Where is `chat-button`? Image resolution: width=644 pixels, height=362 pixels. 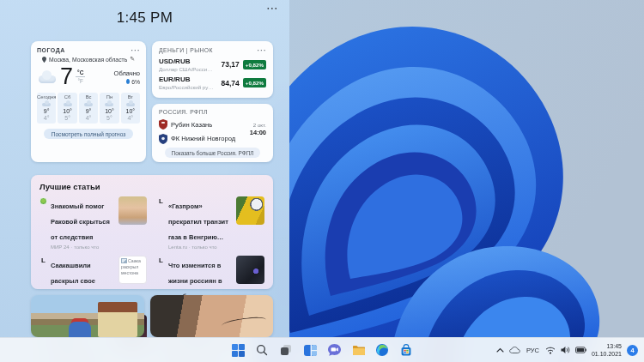
chat-button is located at coordinates (334, 350).